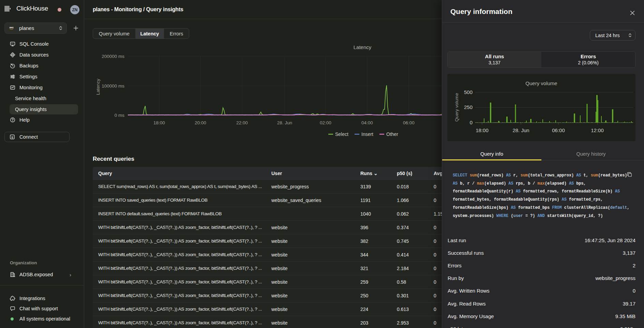  What do you see at coordinates (113, 57) in the screenshot?
I see `svg-text: 200000 ms` at bounding box center [113, 57].